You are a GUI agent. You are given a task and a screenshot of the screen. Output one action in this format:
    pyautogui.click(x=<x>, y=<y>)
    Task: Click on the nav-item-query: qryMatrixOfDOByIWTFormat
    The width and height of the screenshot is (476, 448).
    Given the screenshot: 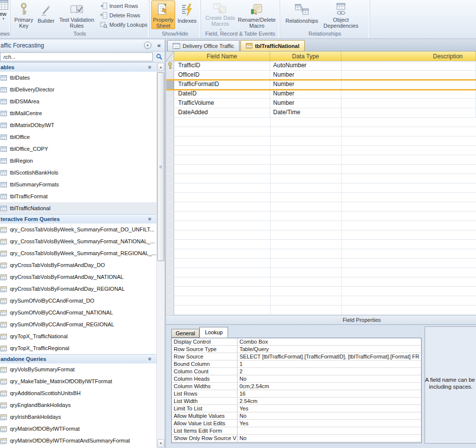 What is the action you would take?
    pyautogui.click(x=78, y=429)
    